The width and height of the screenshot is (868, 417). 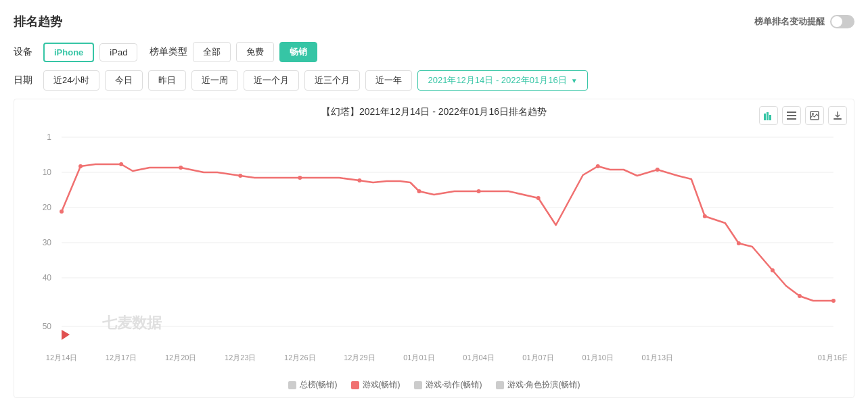 I want to click on chart-toolbar, so click(x=803, y=116).